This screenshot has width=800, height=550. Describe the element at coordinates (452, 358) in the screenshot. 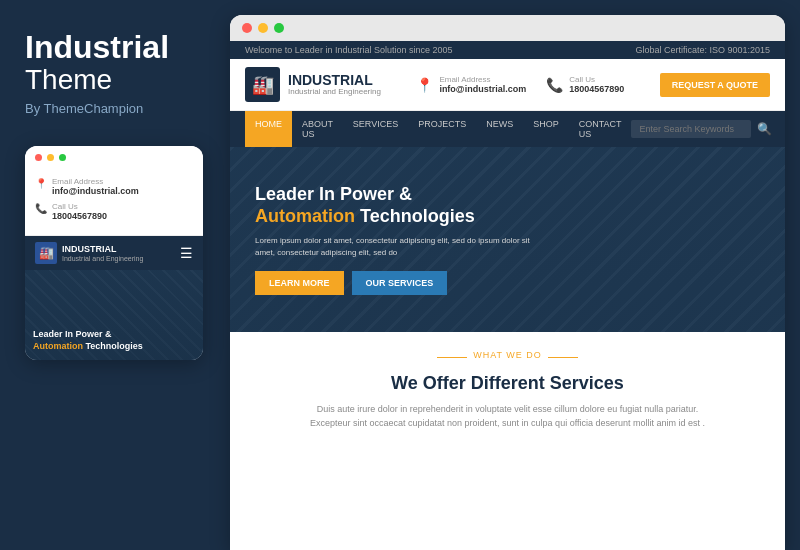

I see `eyebrow-hr-left` at that location.